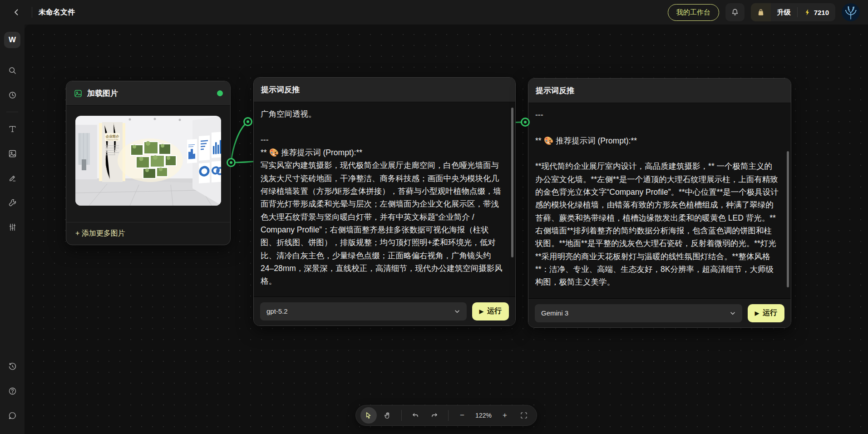  I want to click on prompt-b-footer: Gemini 3 ▶ 运行, so click(660, 313).